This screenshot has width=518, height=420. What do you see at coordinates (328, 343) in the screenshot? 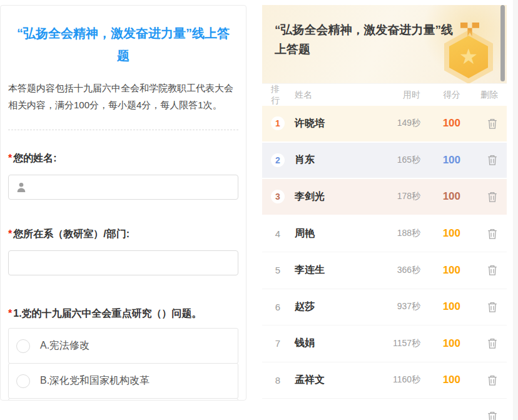
I see `player-name: 钱娟` at bounding box center [328, 343].